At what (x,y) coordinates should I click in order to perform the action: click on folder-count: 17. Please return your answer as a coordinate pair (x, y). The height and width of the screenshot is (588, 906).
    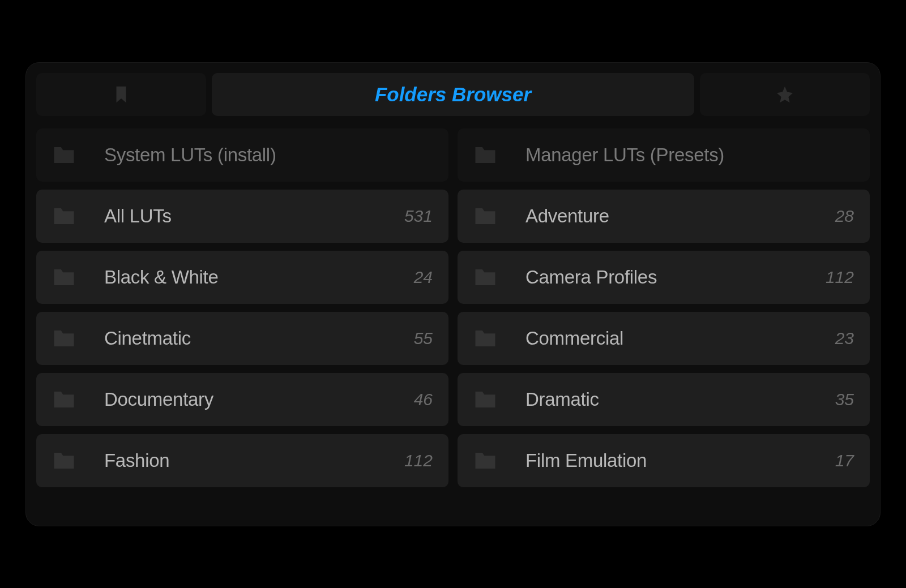
    Looking at the image, I should click on (845, 461).